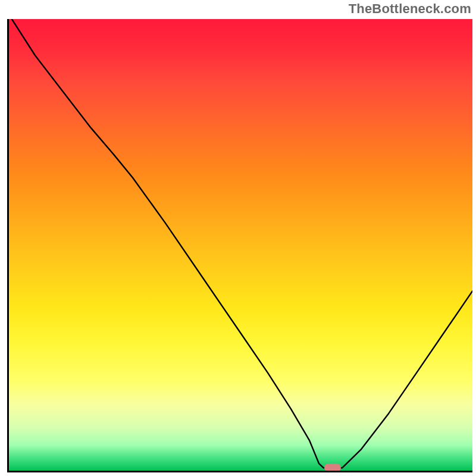  What do you see at coordinates (333, 468) in the screenshot?
I see `optimal-marker` at bounding box center [333, 468].